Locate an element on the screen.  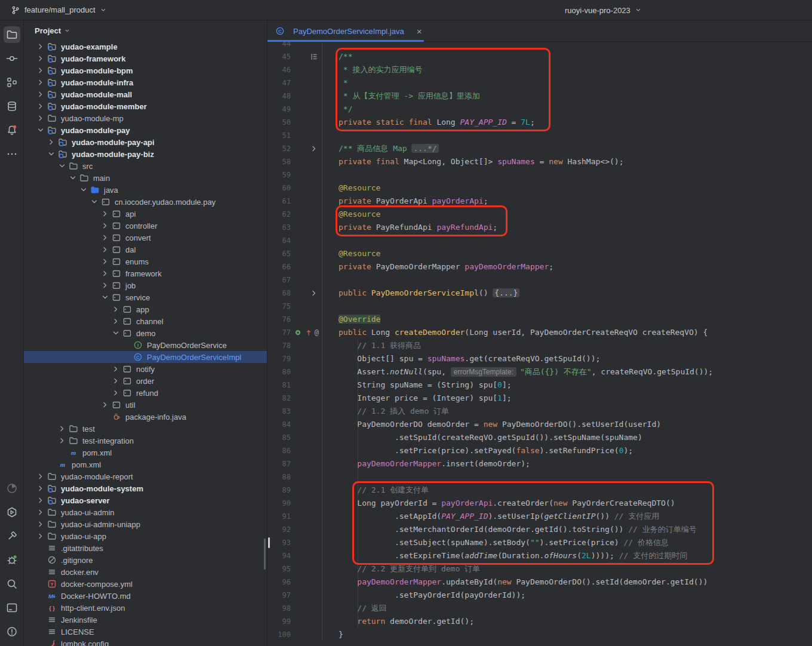
tree-item-cn.iocoder.yudao.module.pay: cn.iocoder.yudao.module.pay is located at coordinates (146, 202).